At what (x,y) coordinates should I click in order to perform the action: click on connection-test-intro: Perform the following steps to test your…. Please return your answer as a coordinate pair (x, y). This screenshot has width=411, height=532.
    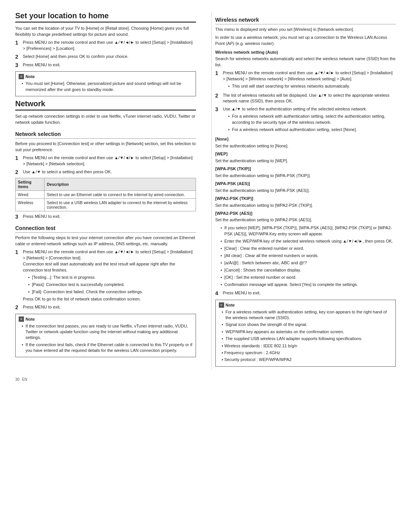
    Looking at the image, I should click on (106, 241).